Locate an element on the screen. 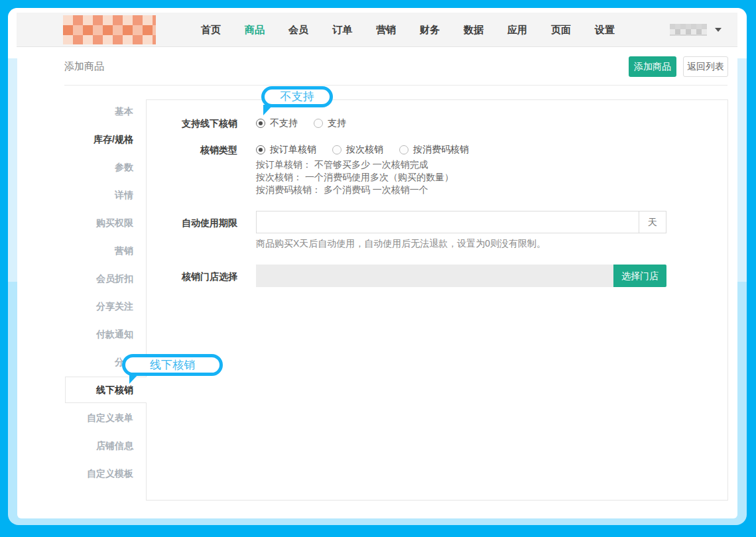  sidebar-item-detail: 详情 is located at coordinates (86, 195).